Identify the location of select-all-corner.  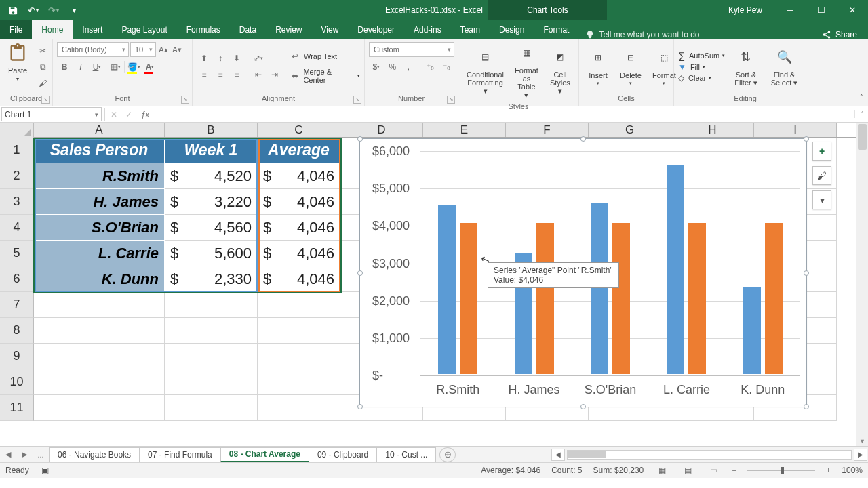
(17, 130).